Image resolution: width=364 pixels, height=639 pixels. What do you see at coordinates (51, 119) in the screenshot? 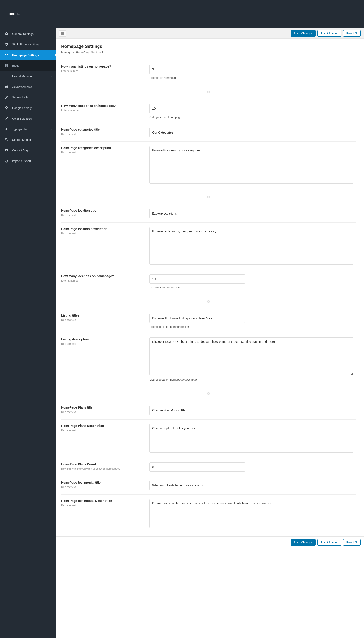
I see `chevron-down-icon: ⌄` at bounding box center [51, 119].